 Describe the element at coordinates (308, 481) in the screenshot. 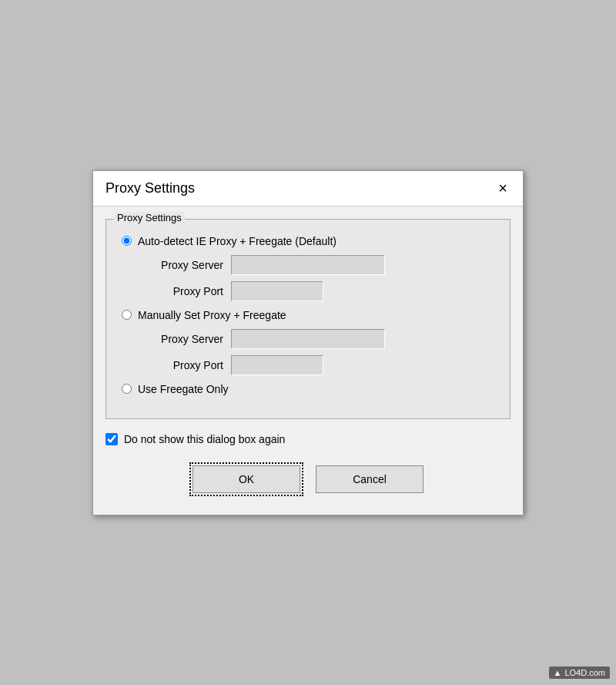

I see `buttons-row: OK Cancel` at that location.